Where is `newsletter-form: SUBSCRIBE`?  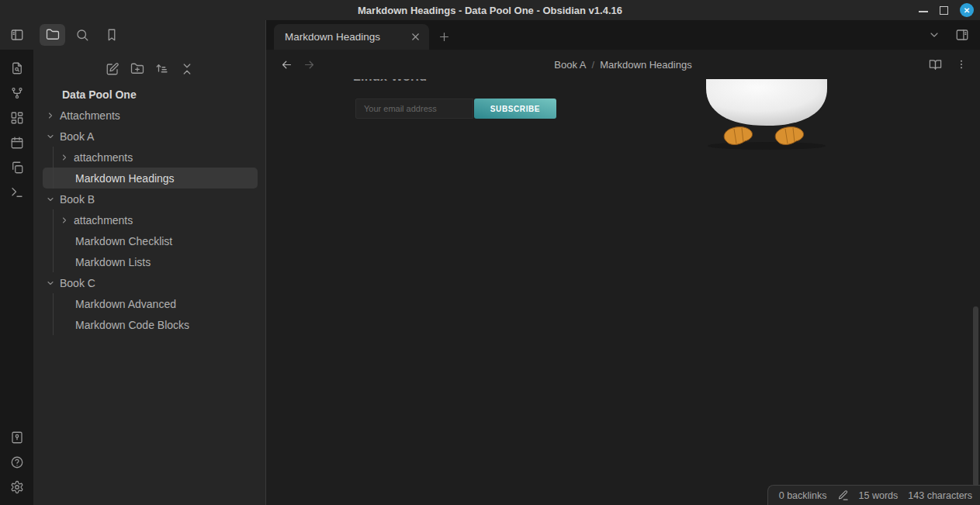 newsletter-form: SUBSCRIBE is located at coordinates (456, 109).